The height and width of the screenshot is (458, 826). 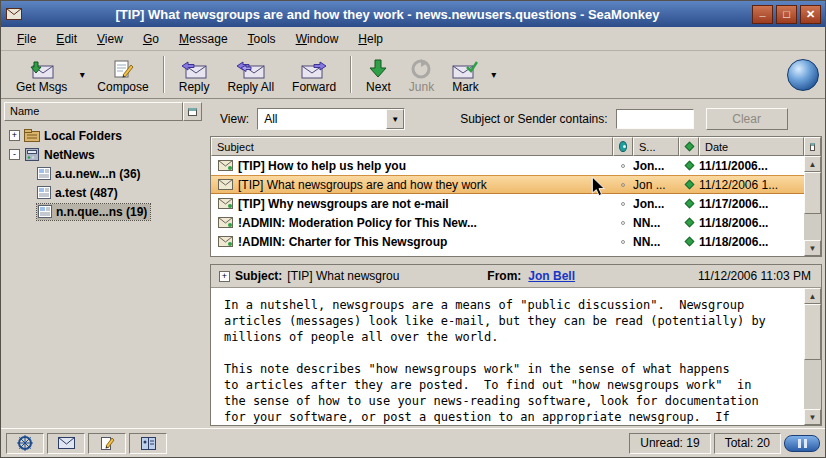 What do you see at coordinates (123, 68) in the screenshot?
I see `compose-icon` at bounding box center [123, 68].